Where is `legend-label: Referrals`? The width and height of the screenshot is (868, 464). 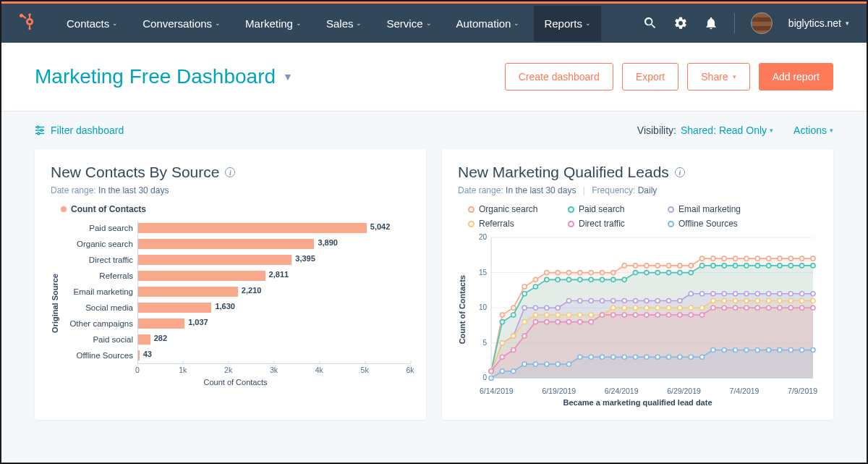 legend-label: Referrals is located at coordinates (496, 224).